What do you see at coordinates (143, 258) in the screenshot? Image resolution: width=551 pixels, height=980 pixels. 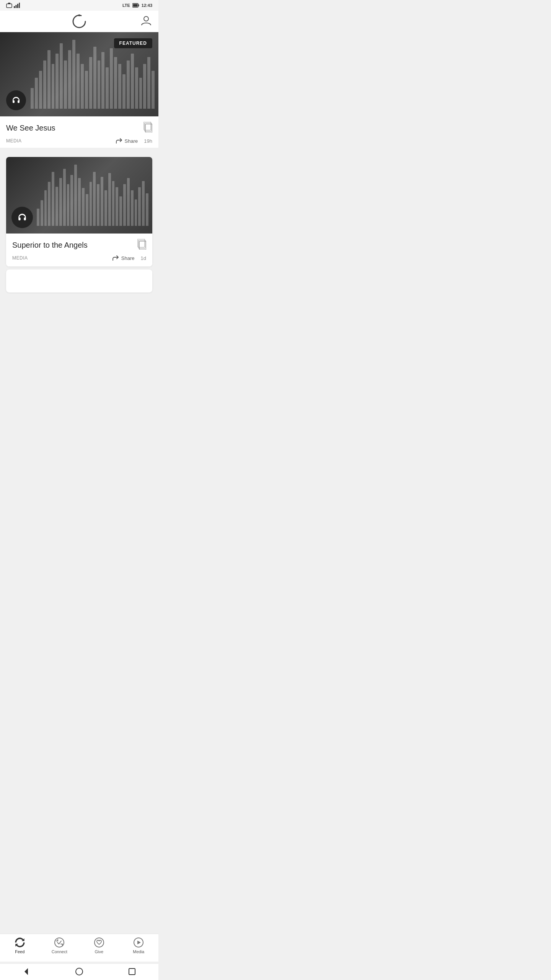 I see `card2-time: 1d` at bounding box center [143, 258].